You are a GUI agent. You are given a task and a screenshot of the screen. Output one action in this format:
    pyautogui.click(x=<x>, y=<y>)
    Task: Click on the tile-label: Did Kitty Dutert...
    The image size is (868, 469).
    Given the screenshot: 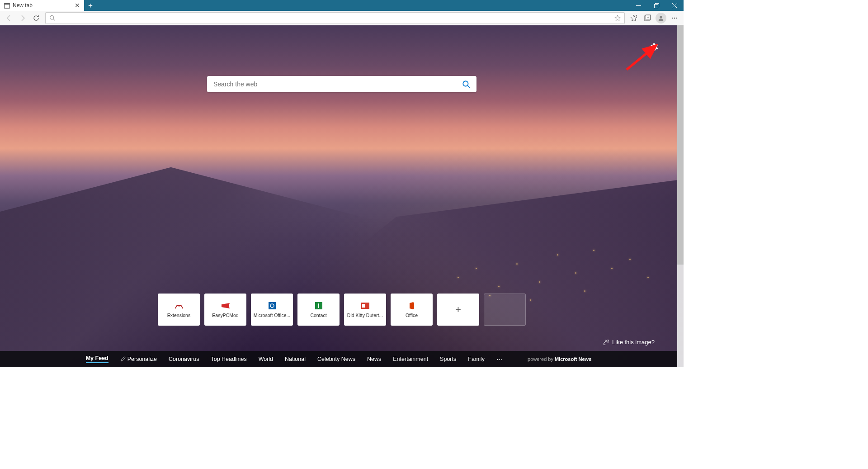 What is the action you would take?
    pyautogui.click(x=365, y=315)
    